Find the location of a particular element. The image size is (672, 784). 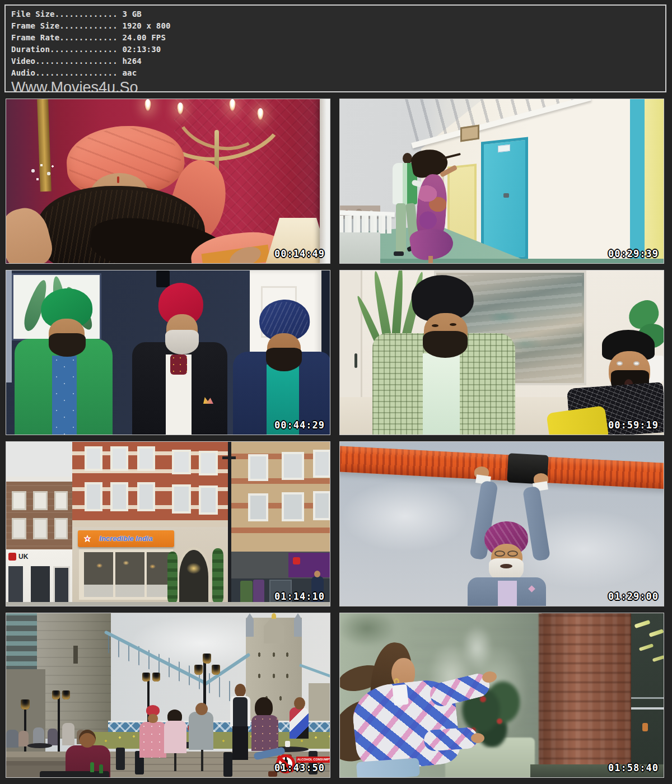

screenshot-tile-2: 00:29:39 is located at coordinates (502, 181).